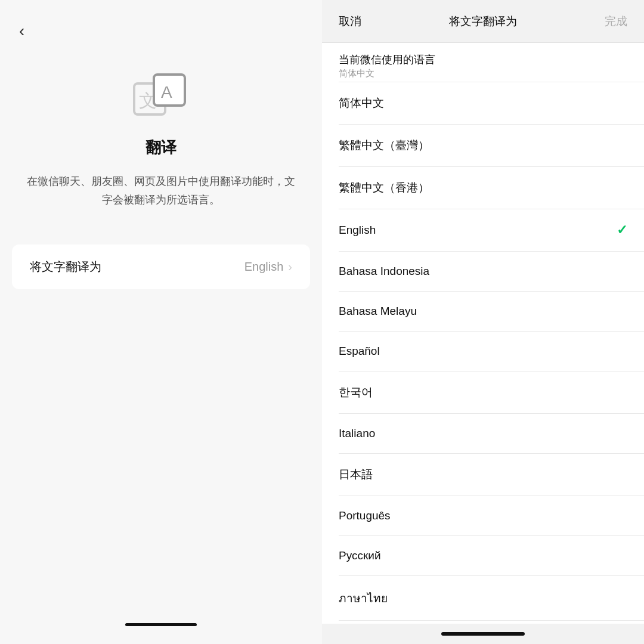 The width and height of the screenshot is (644, 644). Describe the element at coordinates (357, 434) in the screenshot. I see `language-name: Italiano` at that location.